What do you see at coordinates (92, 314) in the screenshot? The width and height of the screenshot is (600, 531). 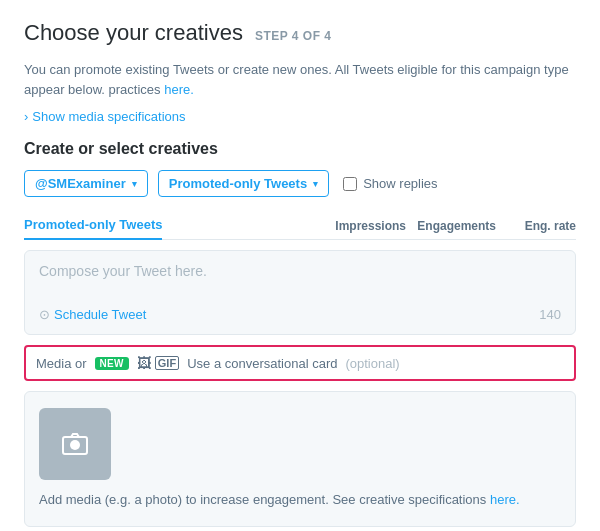 I see `schedule-tweet-link: ⊙ Schedule Tweet` at bounding box center [92, 314].